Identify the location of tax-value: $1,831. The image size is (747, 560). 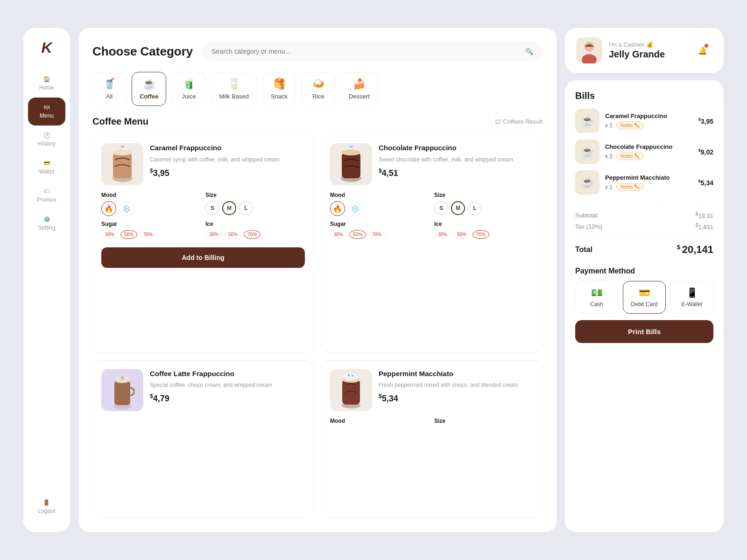
(704, 226).